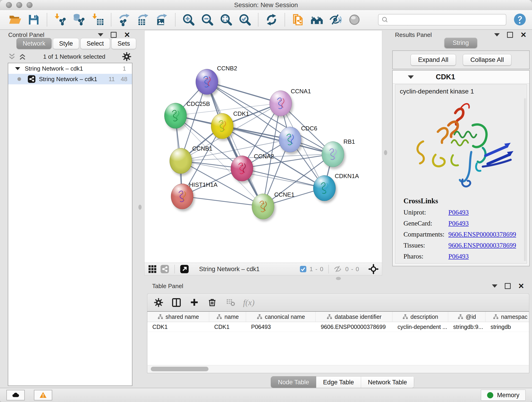 Image resolution: width=532 pixels, height=402 pixels. Describe the element at coordinates (263, 206) in the screenshot. I see `network-node-CCNE1` at that location.